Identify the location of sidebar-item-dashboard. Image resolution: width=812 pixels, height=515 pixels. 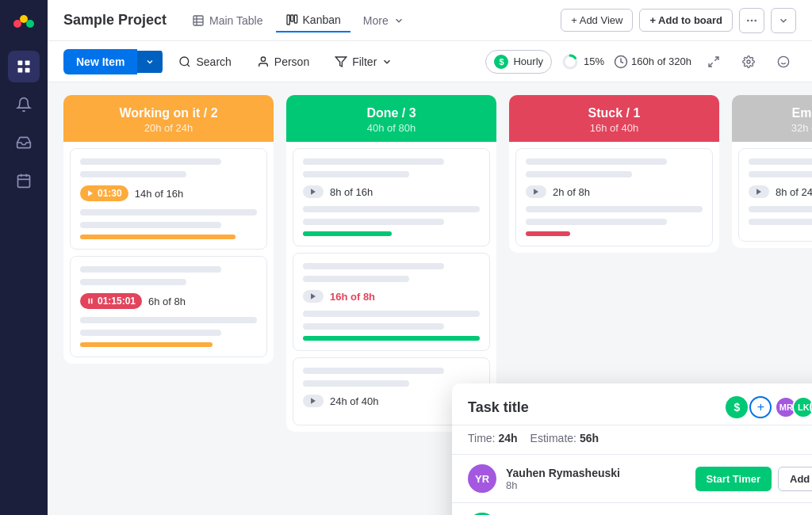
(24, 67).